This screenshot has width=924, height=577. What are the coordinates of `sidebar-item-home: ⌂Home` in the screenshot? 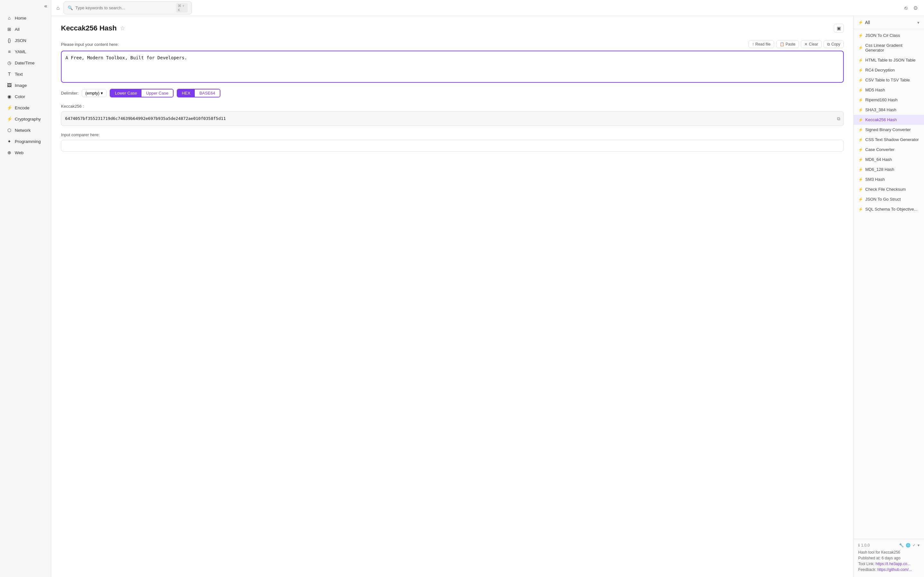 It's located at (26, 18).